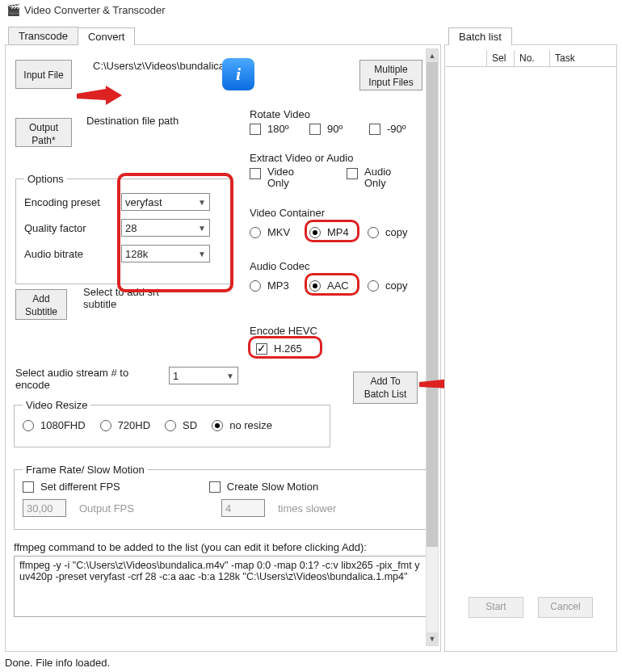 Image resolution: width=622 pixels, height=672 pixels. What do you see at coordinates (191, 548) in the screenshot?
I see `cmd-label: ffmpeg command to be added to the list (…` at bounding box center [191, 548].